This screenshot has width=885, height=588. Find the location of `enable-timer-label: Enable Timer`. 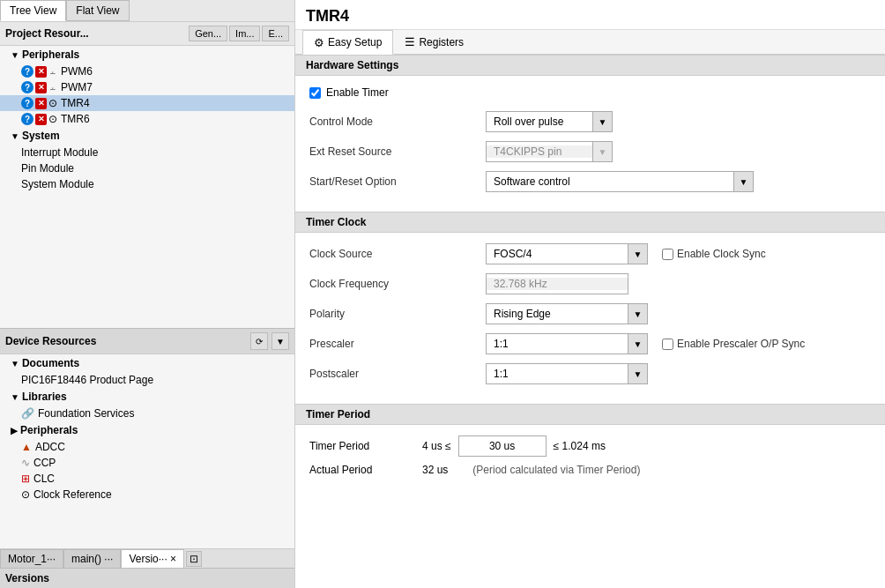

enable-timer-label: Enable Timer is located at coordinates (358, 93).